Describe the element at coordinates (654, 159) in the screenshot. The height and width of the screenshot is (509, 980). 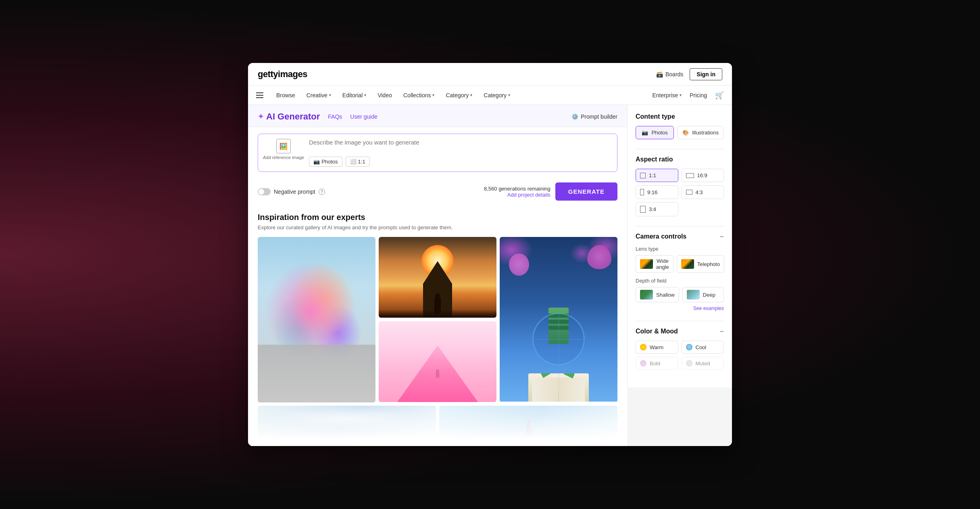
I see `aspect-ratio-title: Aspect ratio` at that location.